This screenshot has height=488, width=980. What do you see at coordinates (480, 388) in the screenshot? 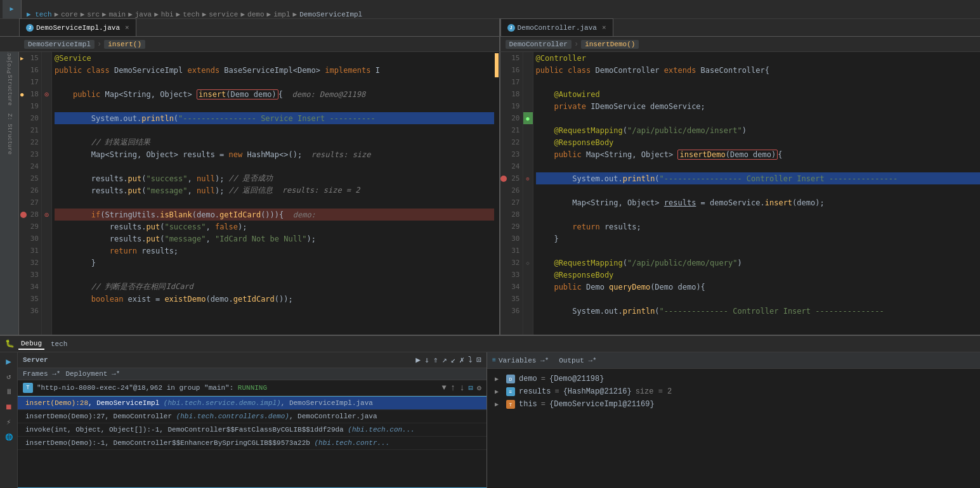
I see `settings-icon: ⚙` at bounding box center [480, 388].